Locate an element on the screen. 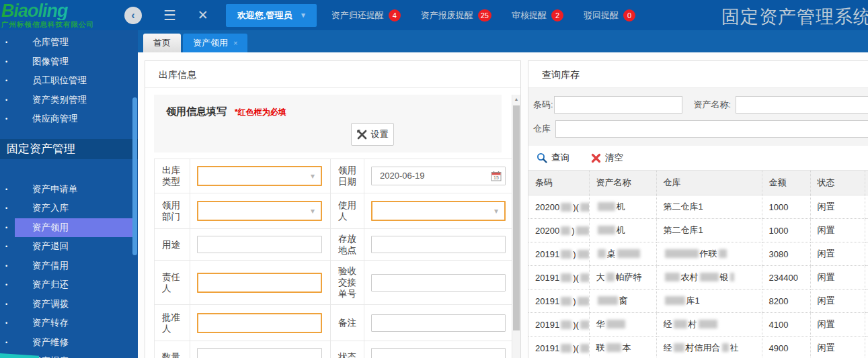 The height and width of the screenshot is (358, 868). receive-dept-select: ▾ is located at coordinates (260, 211).